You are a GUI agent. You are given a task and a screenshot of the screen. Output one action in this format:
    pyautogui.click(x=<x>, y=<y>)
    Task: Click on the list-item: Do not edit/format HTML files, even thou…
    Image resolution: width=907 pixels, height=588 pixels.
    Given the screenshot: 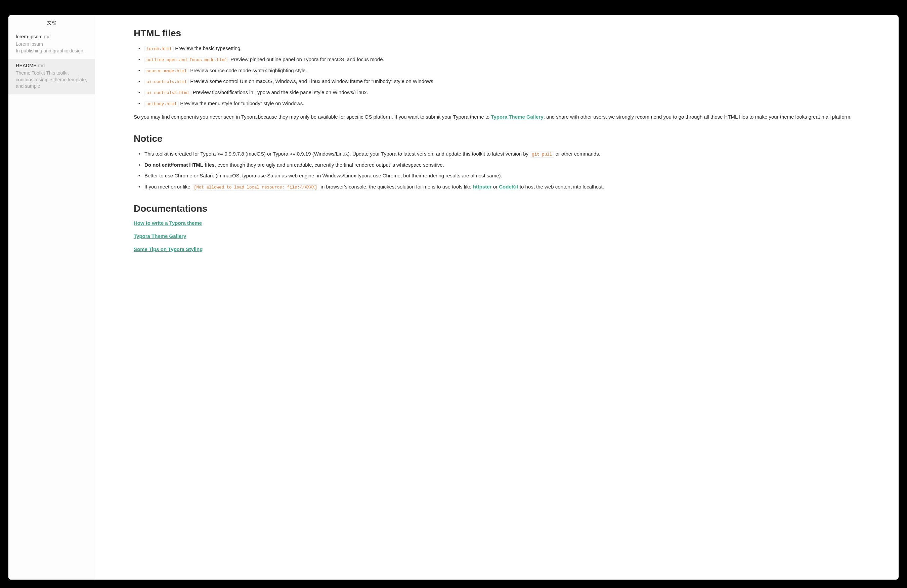 What is the action you would take?
    pyautogui.click(x=296, y=165)
    